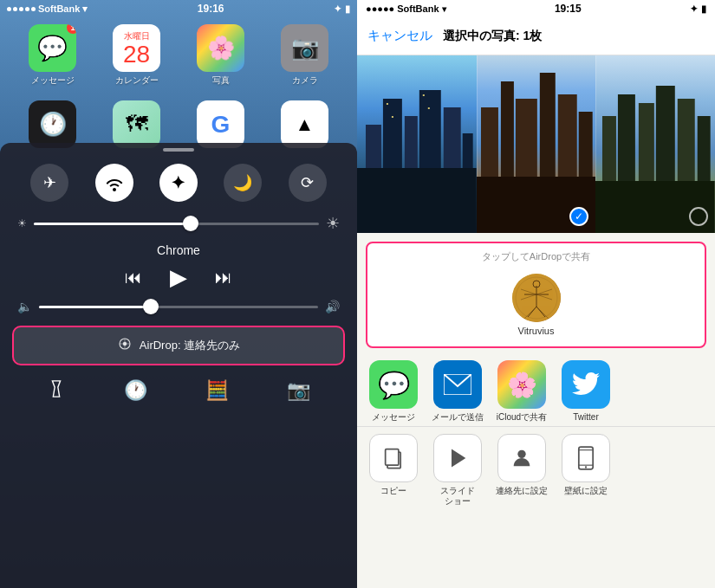 This screenshot has height=588, width=715. Describe the element at coordinates (135, 391) in the screenshot. I see `timer-button: 🕐` at that location.